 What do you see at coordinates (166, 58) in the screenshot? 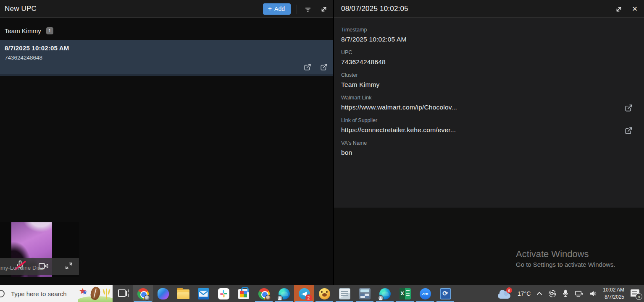
I see `record-card: 8/7/2025 10:02:05 AM 743624248648` at bounding box center [166, 58].